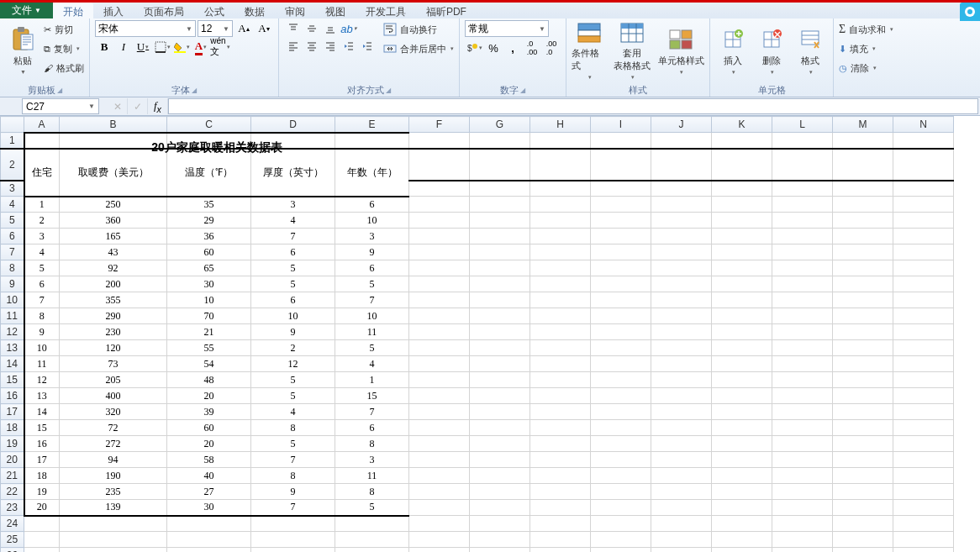 The width and height of the screenshot is (980, 552). Describe the element at coordinates (215, 29) in the screenshot. I see `font-size-select: 12▼` at that location.